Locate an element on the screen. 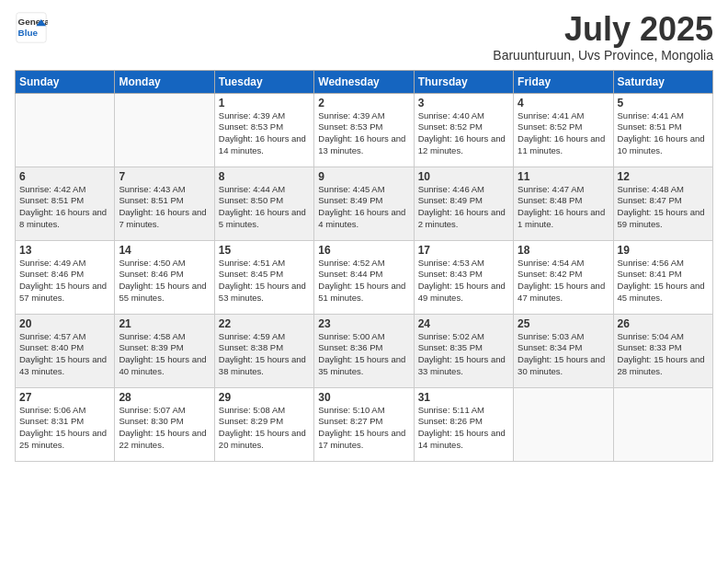 The image size is (728, 563). table-row: 8Sunrise: 4:44 AMSunset: 8:50 PMDaylight… is located at coordinates (264, 203).